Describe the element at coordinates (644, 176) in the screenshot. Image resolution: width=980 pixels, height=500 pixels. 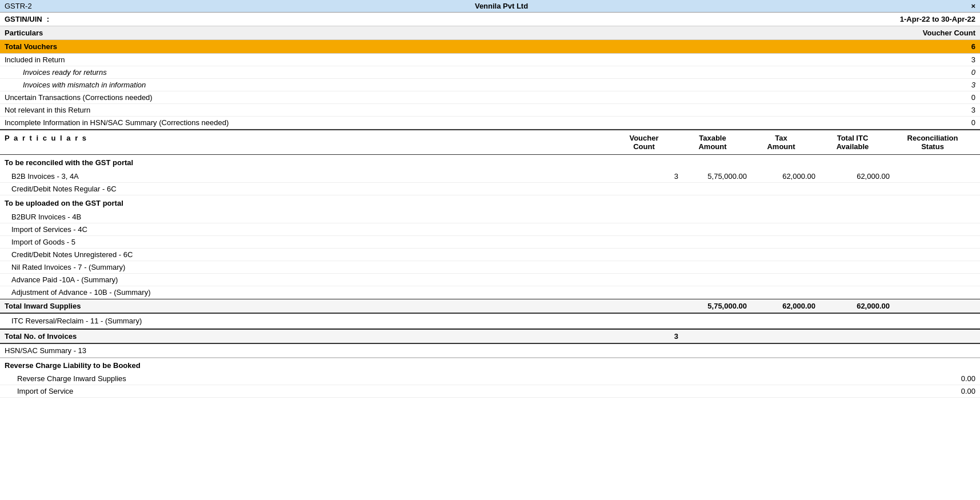
I see `row-voucher-count: 3` at that location.